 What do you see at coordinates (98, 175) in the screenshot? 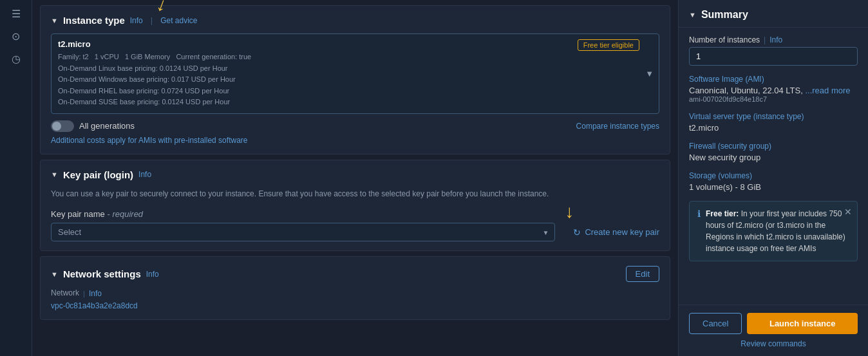
I see `key-pair-title: Key pair (login)` at bounding box center [98, 175].